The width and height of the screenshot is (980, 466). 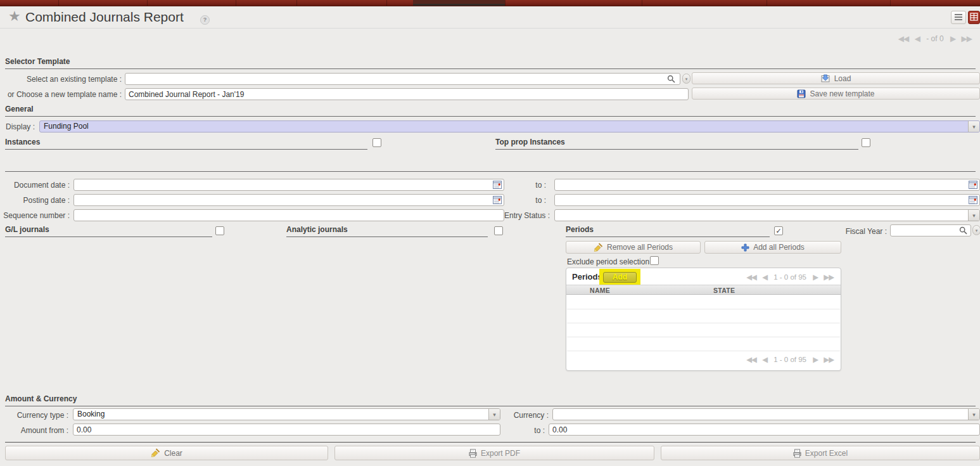 I want to click on periods-panel: Periods Add ◀◀ ◀ 1 - 0 of 95 ▶ ▶▶ NAME S…, so click(x=703, y=320).